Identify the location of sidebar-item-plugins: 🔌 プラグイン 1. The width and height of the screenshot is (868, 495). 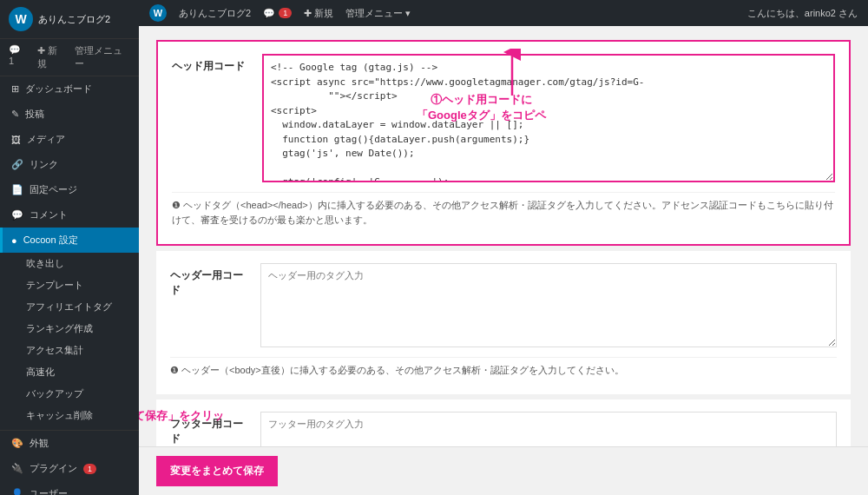
(69, 469).